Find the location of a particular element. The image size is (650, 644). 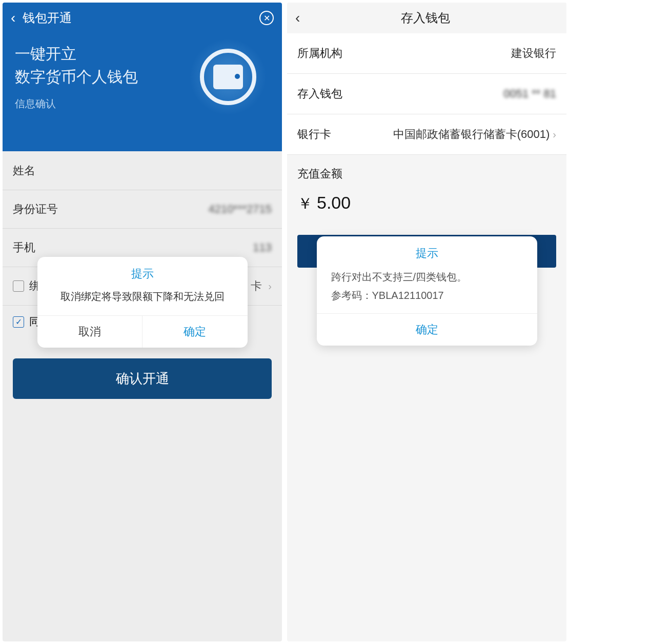

phone-value: 113 is located at coordinates (262, 248).